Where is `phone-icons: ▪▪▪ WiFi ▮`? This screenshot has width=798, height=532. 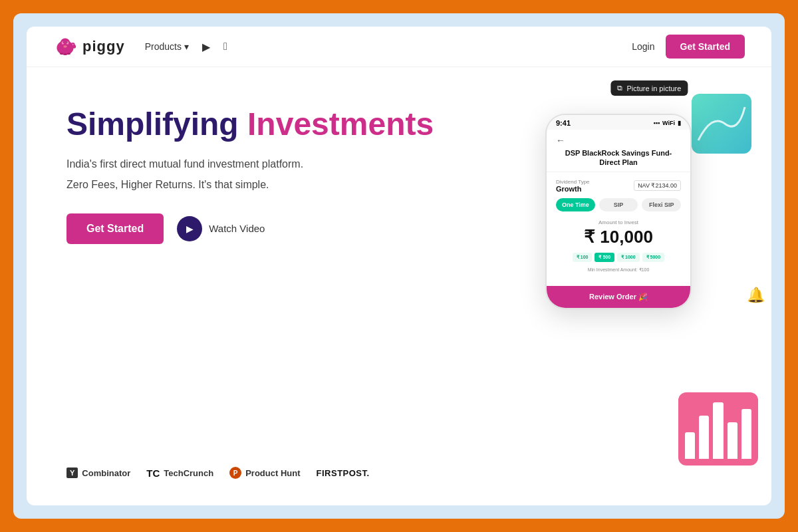 phone-icons: ▪▪▪ WiFi ▮ is located at coordinates (668, 123).